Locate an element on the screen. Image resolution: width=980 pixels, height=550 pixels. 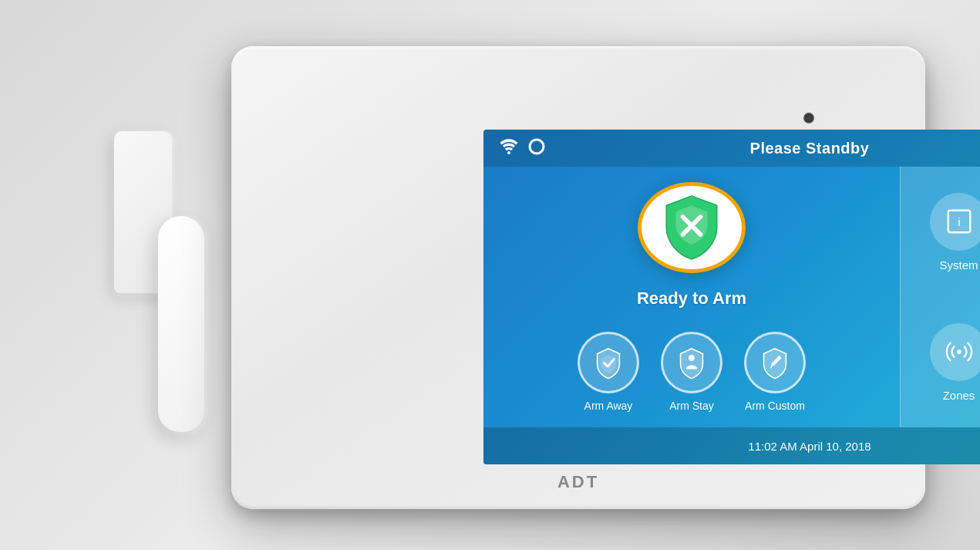
system-button: i System is located at coordinates (940, 231).